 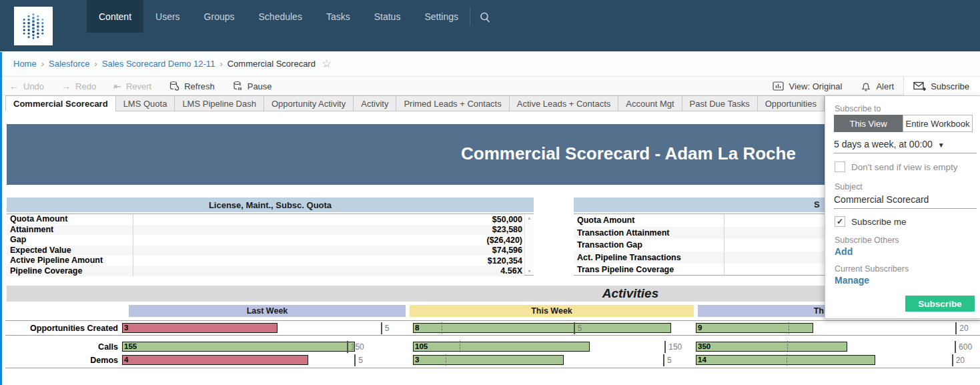 What do you see at coordinates (905, 167) in the screenshot?
I see `dont-send-label: Don't send if view is empty` at bounding box center [905, 167].